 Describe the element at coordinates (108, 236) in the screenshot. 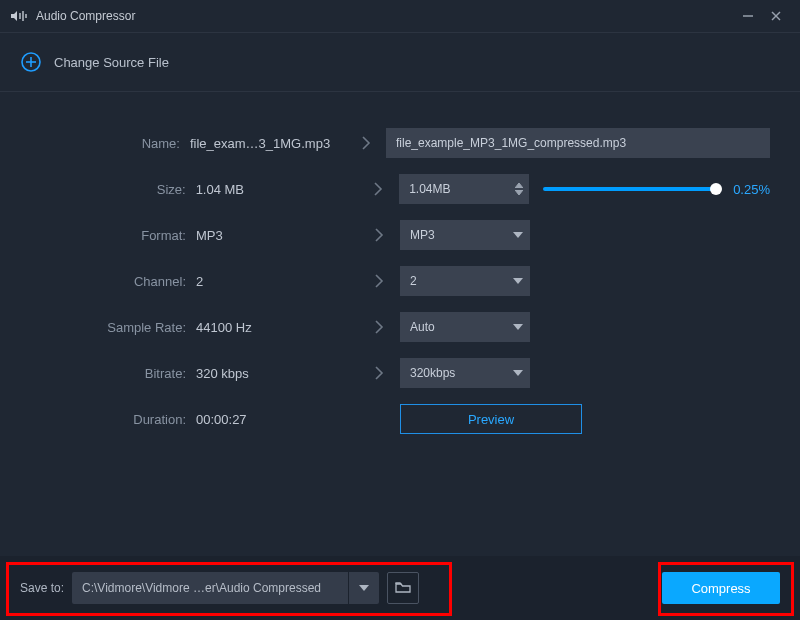

I see `label-format: Format:` at that location.